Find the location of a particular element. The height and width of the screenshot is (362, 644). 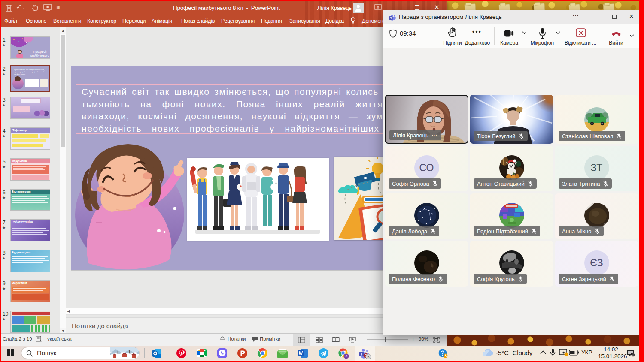

svg-text: 5 is located at coordinates (368, 357).